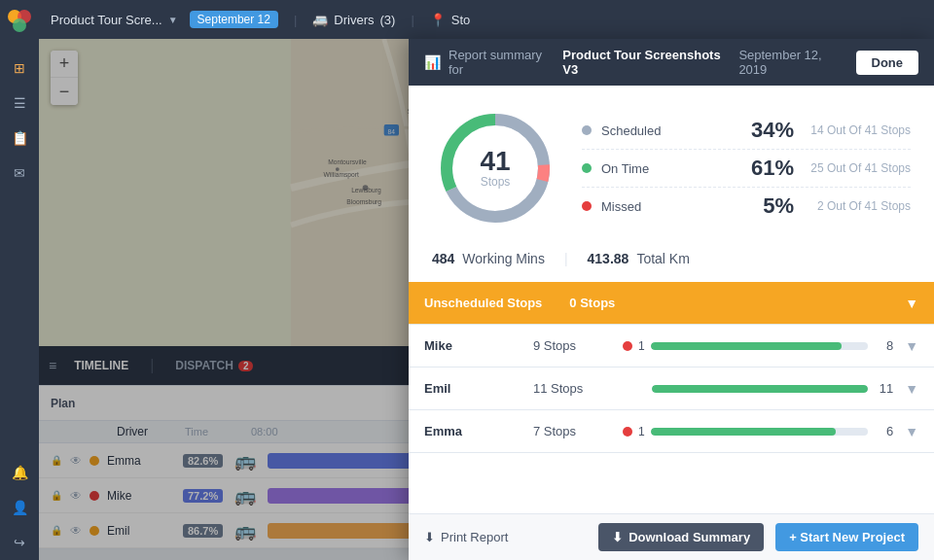 This screenshot has height=560, width=934. I want to click on driver-report-name-mike: Mike, so click(473, 346).